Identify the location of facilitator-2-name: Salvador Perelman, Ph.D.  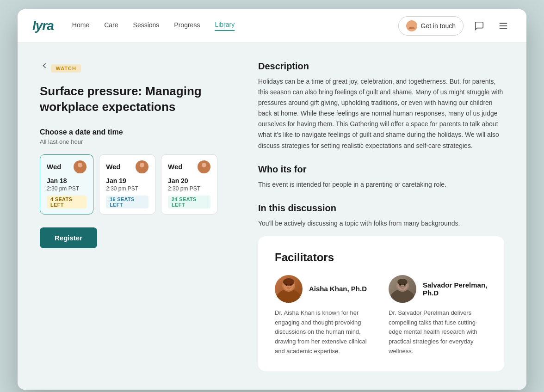
(455, 289).